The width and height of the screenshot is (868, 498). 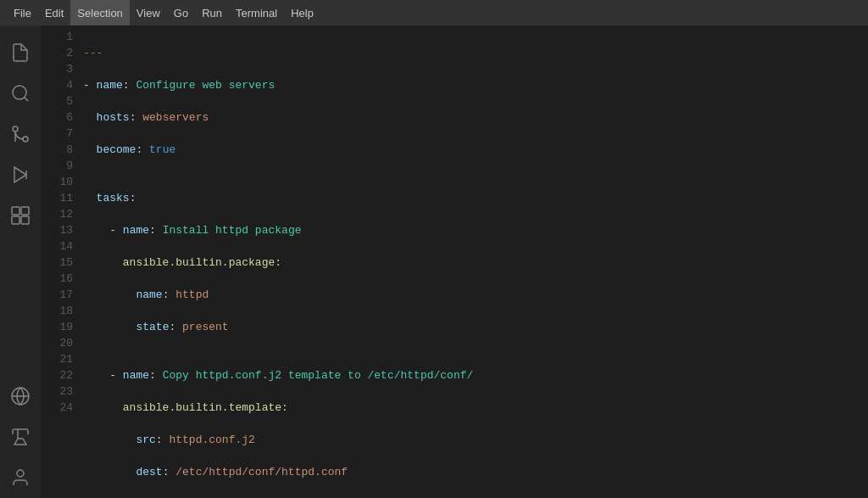 What do you see at coordinates (181, 13) in the screenshot?
I see `menu-go: Go` at bounding box center [181, 13].